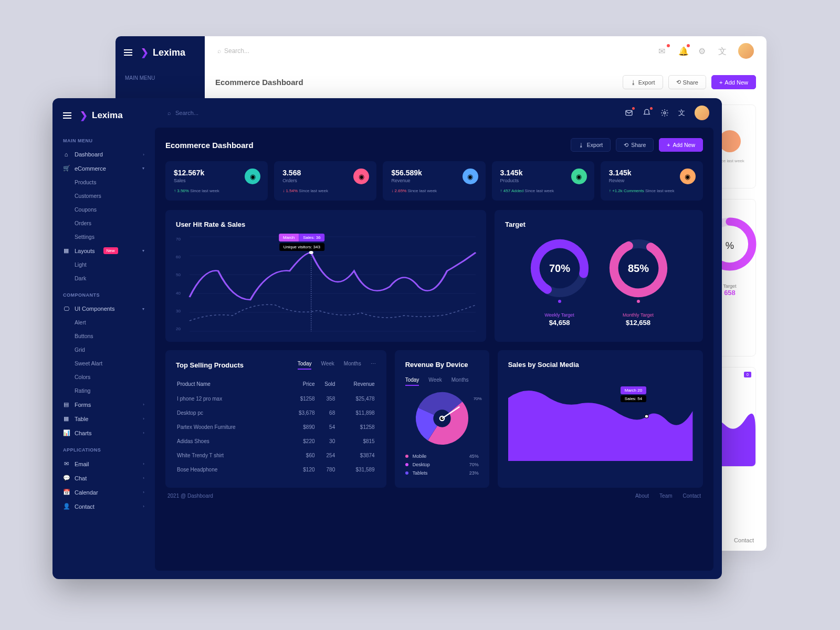 The height and width of the screenshot is (630, 840). I want to click on menu-settings: Settings, so click(104, 237).